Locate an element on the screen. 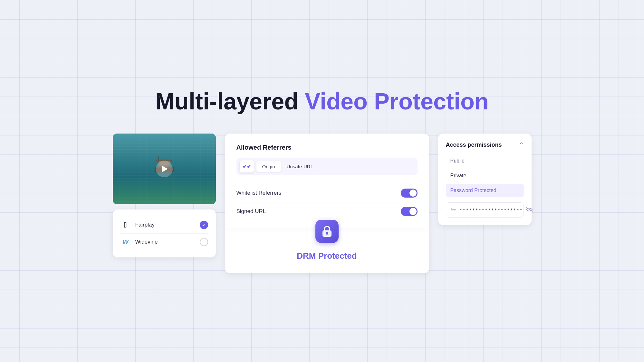  access-permissions-card: Access permissions ⌃ Public Private Pass… is located at coordinates (485, 180).